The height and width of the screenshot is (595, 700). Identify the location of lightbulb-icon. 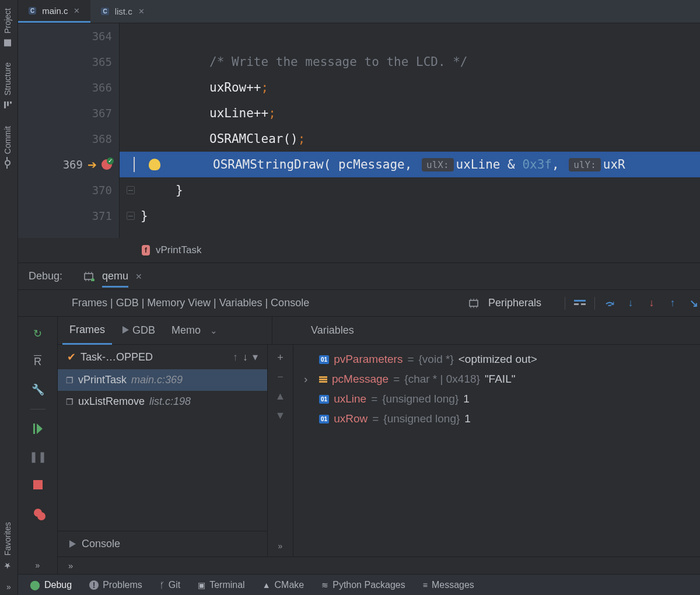
(155, 164).